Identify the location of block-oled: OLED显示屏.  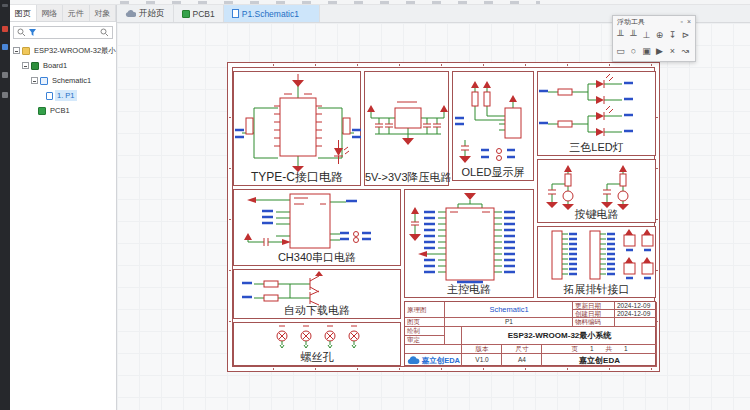
(493, 126).